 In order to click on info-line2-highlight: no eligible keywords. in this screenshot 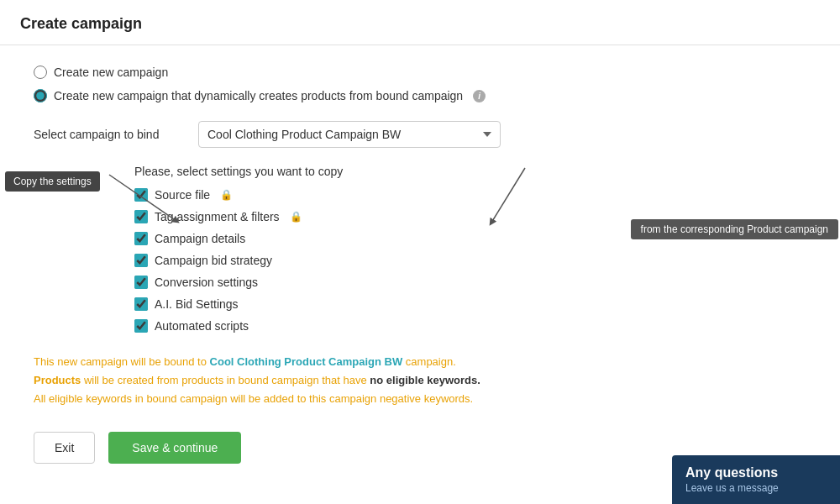, I will do `click(425, 380)`.